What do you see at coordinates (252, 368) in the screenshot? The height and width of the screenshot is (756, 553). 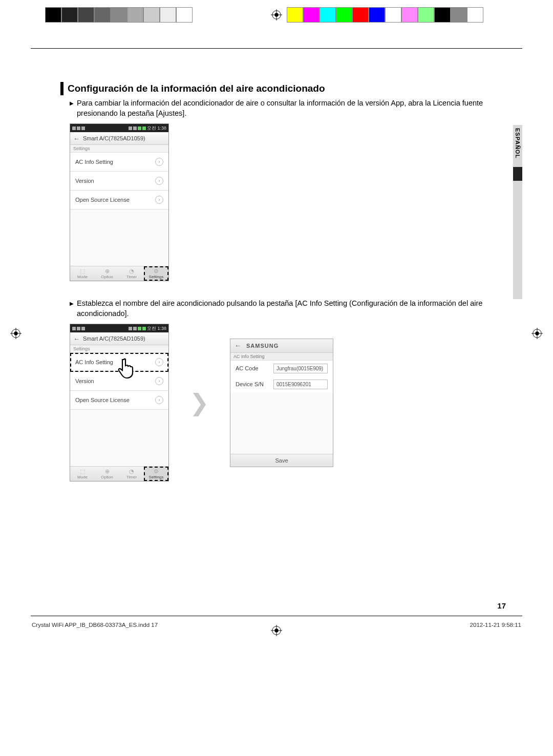 I see `field-label: AC Code` at bounding box center [252, 368].